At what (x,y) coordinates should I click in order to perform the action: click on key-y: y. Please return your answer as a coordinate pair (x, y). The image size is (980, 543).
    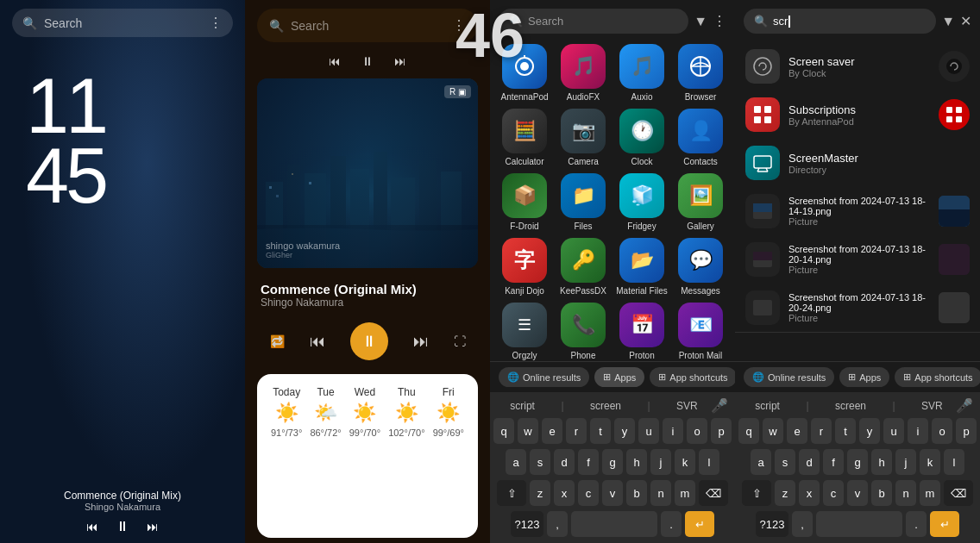
    Looking at the image, I should click on (625, 431).